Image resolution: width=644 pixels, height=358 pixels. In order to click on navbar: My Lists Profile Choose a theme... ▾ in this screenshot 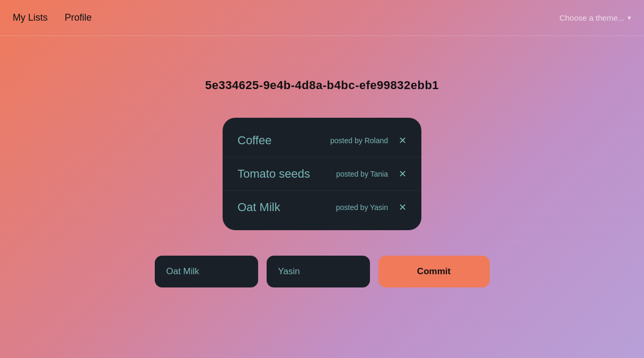, I will do `click(322, 18)`.